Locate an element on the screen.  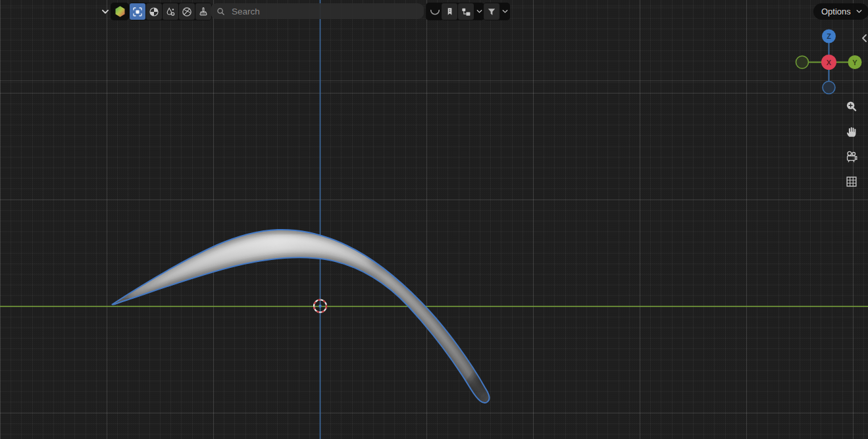
hierarchy-icon is located at coordinates (466, 12).